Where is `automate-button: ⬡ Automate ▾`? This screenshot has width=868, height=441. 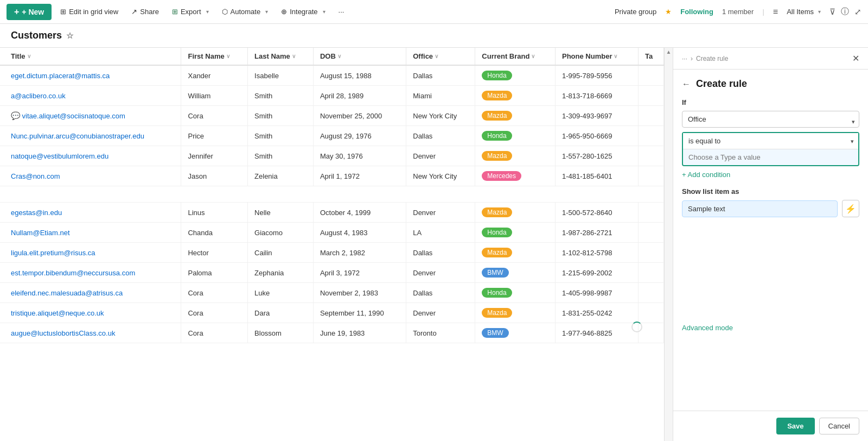
automate-button: ⬡ Automate ▾ is located at coordinates (245, 12).